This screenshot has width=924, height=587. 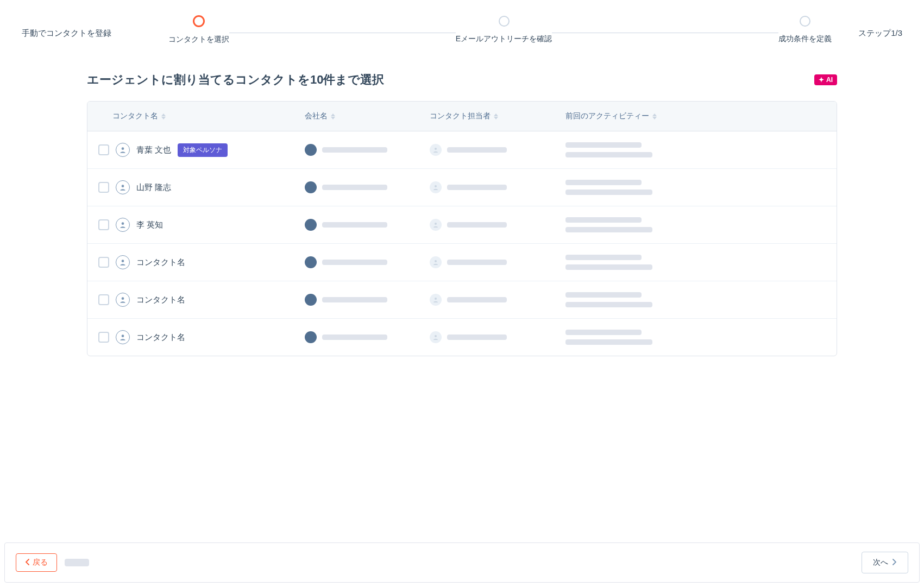 What do you see at coordinates (202, 116) in the screenshot?
I see `column-header-name: コンタクト名` at bounding box center [202, 116].